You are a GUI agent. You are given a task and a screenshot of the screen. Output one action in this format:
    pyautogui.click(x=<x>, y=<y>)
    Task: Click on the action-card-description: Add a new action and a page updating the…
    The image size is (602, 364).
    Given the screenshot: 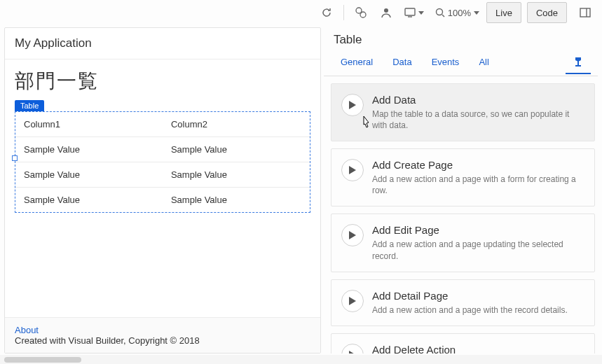 What is the action you would take?
    pyautogui.click(x=478, y=250)
    